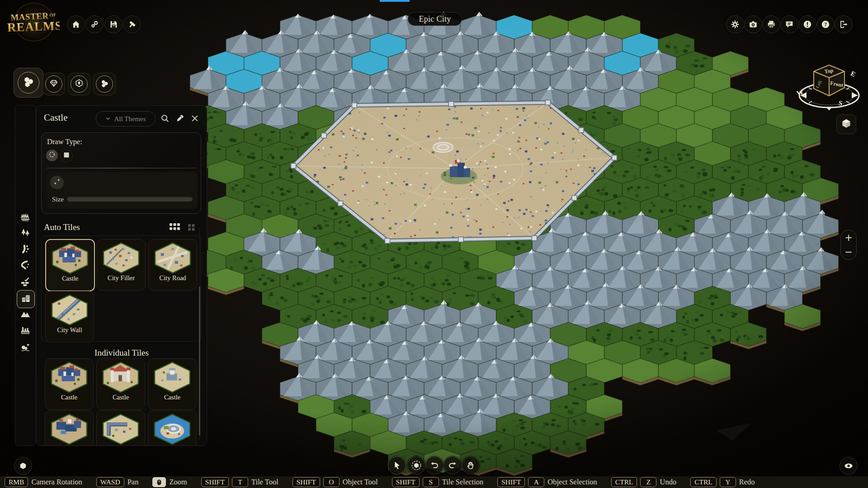 This screenshot has width=868, height=488. I want to click on cube-face-top: Top, so click(829, 71).